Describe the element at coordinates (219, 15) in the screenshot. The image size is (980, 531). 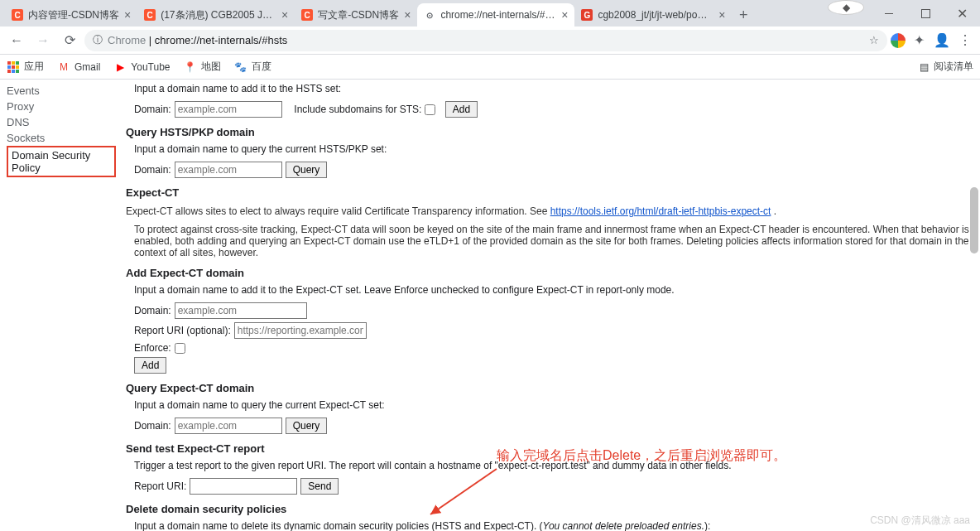
I see `tab-label: (17条消息) CGB2005 JT-1(注意` at that location.